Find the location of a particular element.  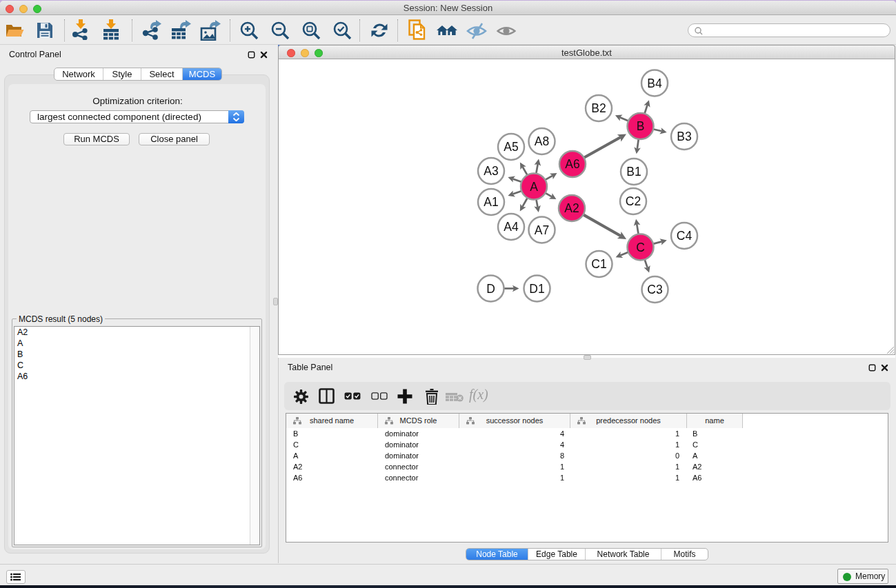

svg-text: A8 is located at coordinates (542, 141).